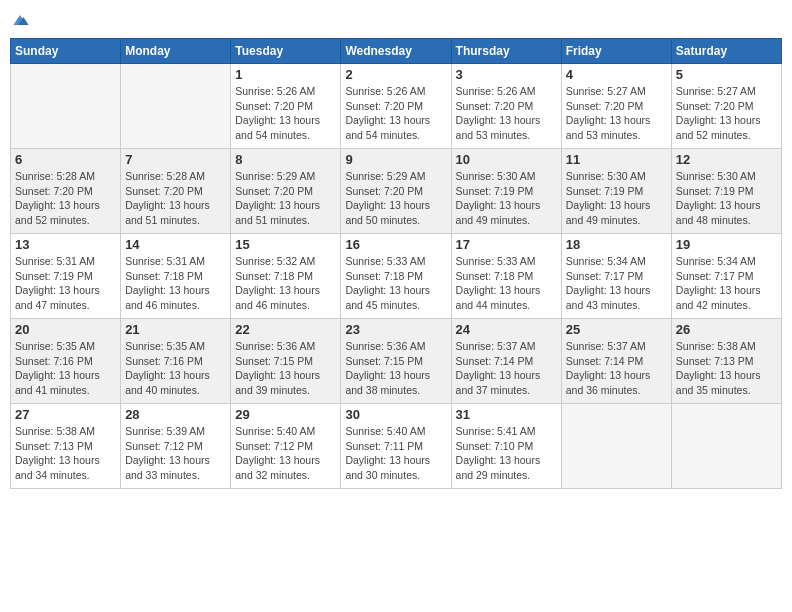  What do you see at coordinates (176, 244) in the screenshot?
I see `day-number: 14` at bounding box center [176, 244].